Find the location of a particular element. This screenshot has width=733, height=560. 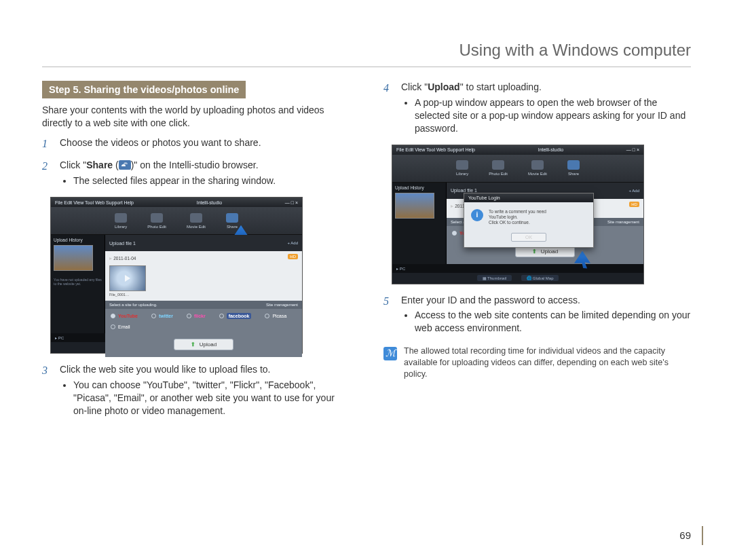

divider is located at coordinates (366, 67).